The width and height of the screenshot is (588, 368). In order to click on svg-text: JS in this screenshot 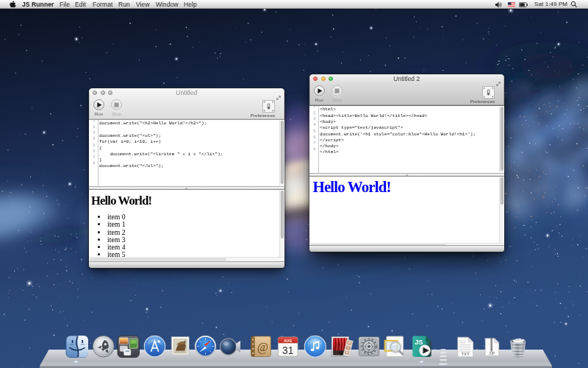, I will do `click(419, 342)`.